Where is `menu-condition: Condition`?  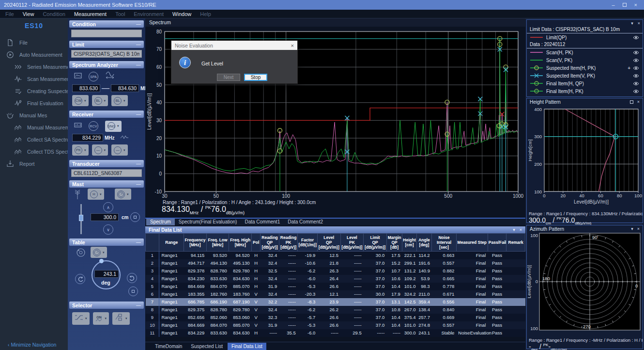
menu-condition: Condition is located at coordinates (54, 14).